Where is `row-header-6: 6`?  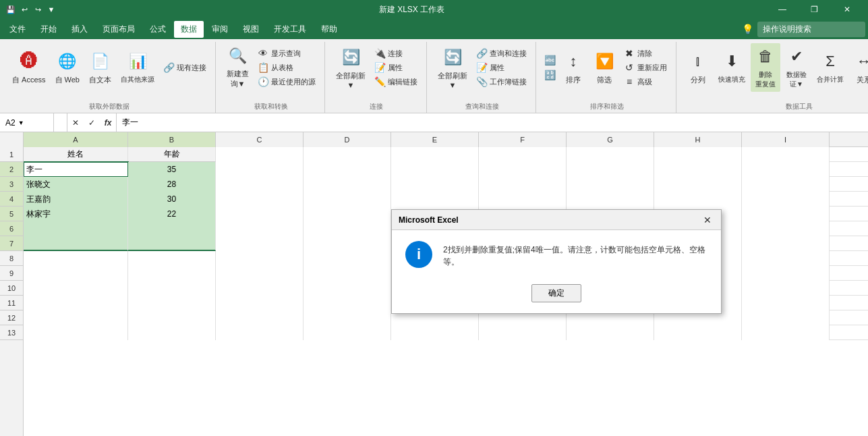 row-header-6: 6 is located at coordinates (11, 229).